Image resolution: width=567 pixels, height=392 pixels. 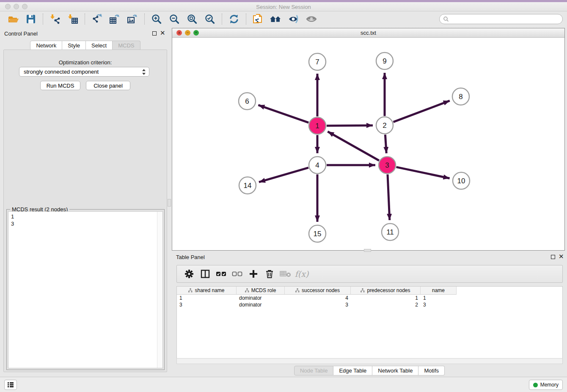 I want to click on column-header-successor-nodes: successor nodes, so click(x=318, y=290).